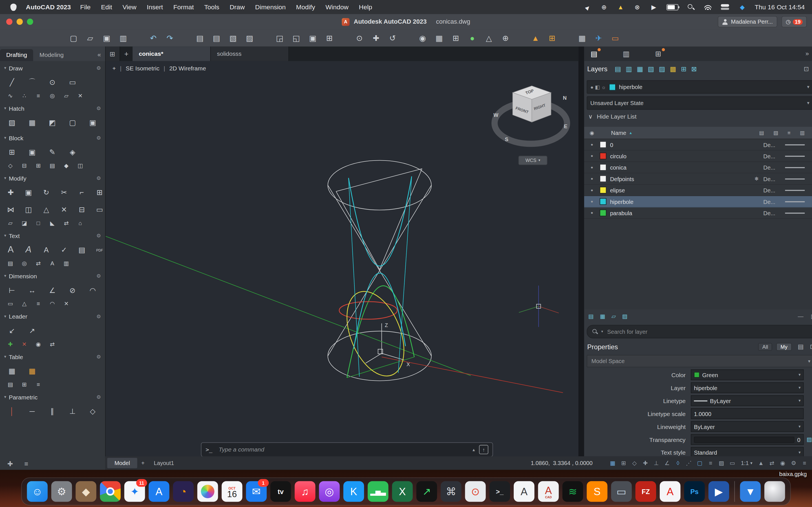 The width and height of the screenshot is (812, 507). I want to click on layer-row-circulo: ●circuloDe..., so click(698, 156).